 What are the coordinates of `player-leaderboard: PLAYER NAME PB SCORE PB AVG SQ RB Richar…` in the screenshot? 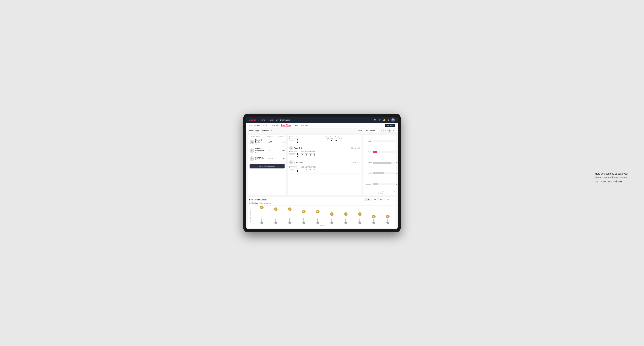 It's located at (267, 165).